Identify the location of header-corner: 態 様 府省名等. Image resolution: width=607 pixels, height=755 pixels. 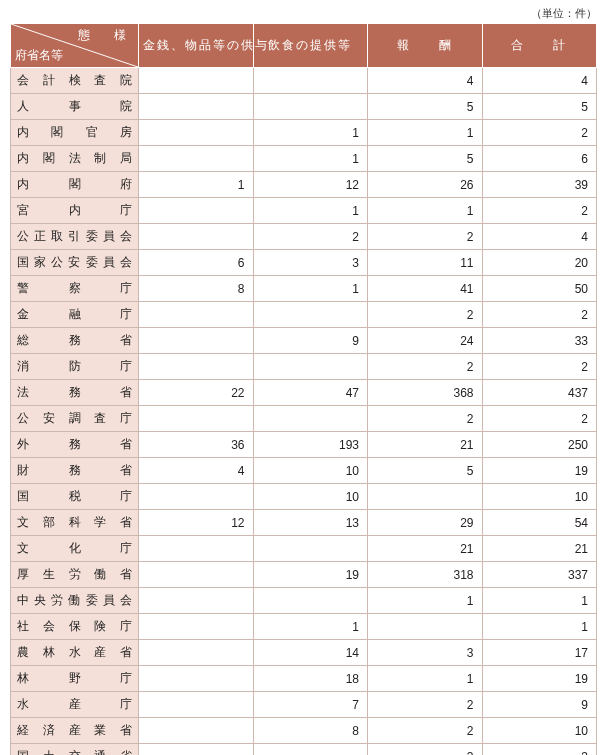
(75, 46).